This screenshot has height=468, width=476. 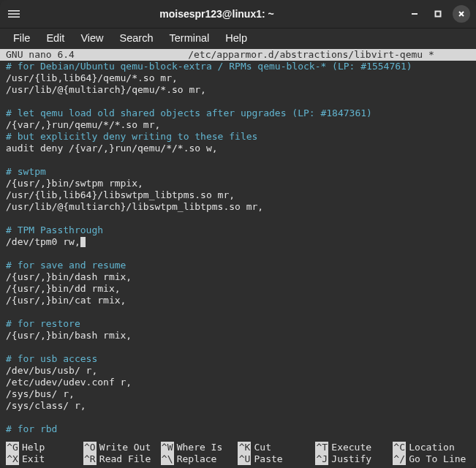 I want to click on editor-line: /usr/{lib,lib64}/libswtpm_libtpms.so mr,, so click(x=238, y=195).